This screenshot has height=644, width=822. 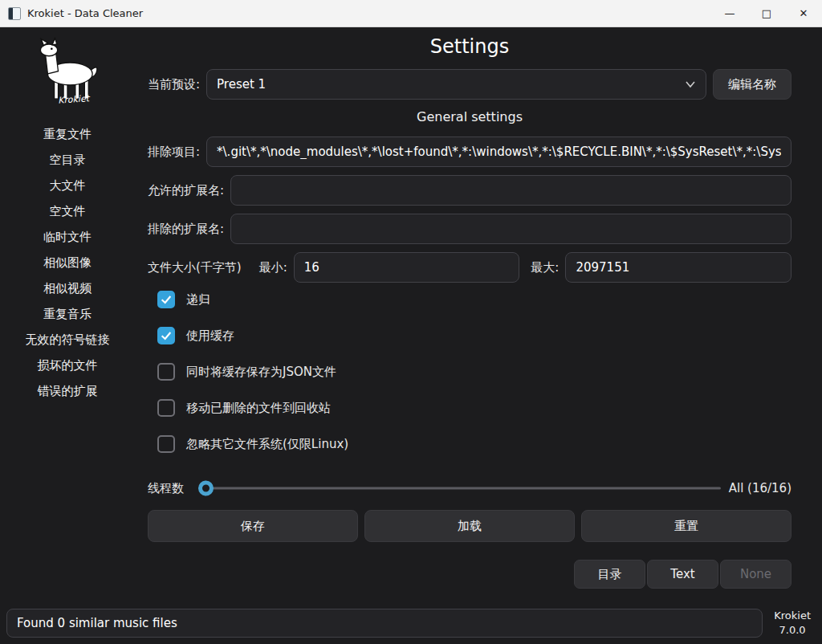 I want to click on sidebar-item-broken-files: 损坏的文件, so click(x=67, y=365).